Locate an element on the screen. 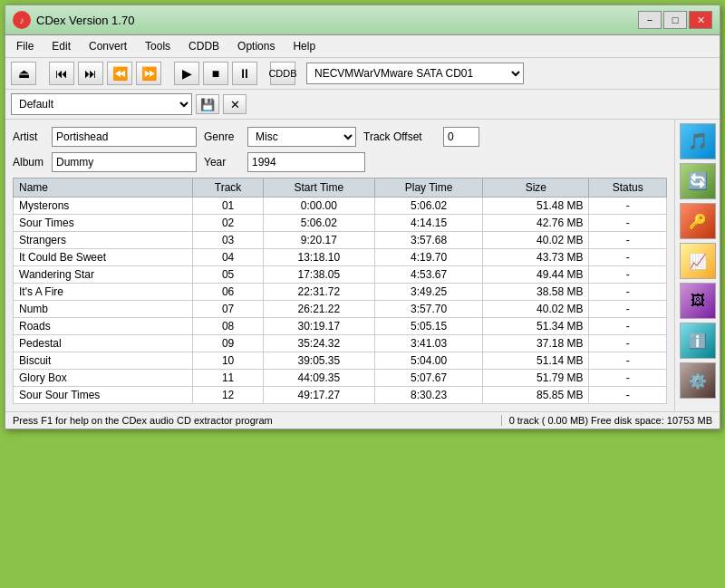  track-start: 30:19.17 is located at coordinates (319, 326).